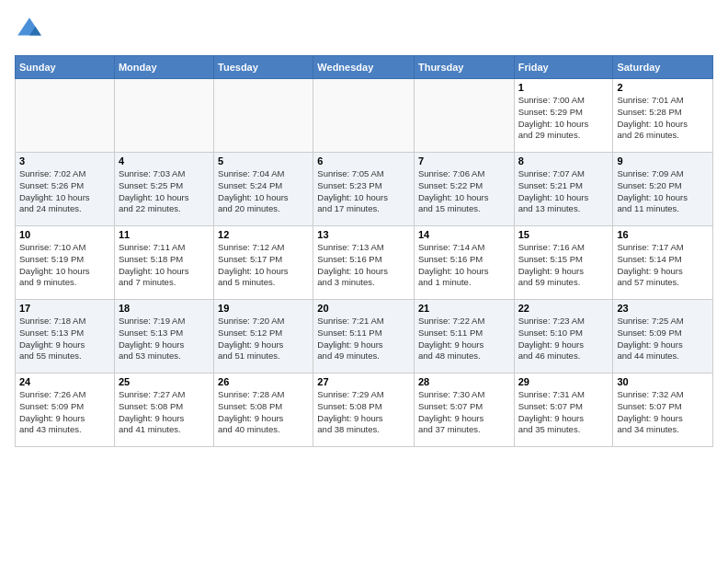 The image size is (728, 563). Describe the element at coordinates (264, 68) in the screenshot. I see `weekday-header-tuesday: Tuesday` at that location.